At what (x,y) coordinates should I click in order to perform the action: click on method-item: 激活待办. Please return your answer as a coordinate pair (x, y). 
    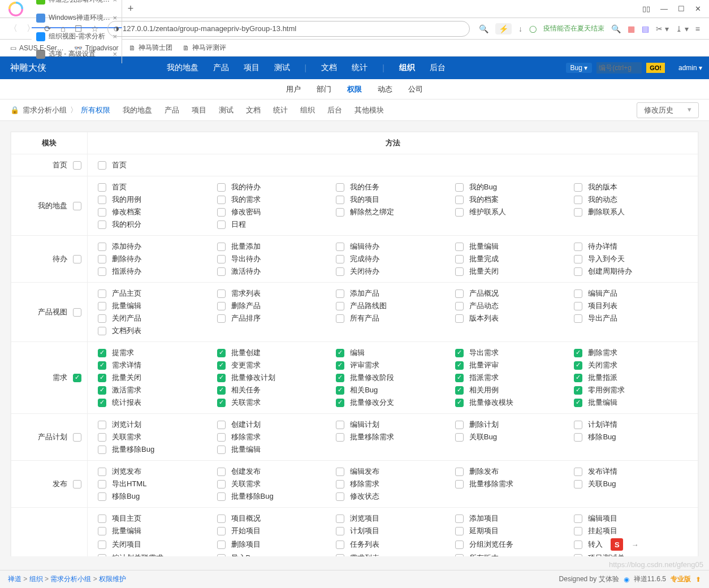
    Looking at the image, I should click on (274, 271).